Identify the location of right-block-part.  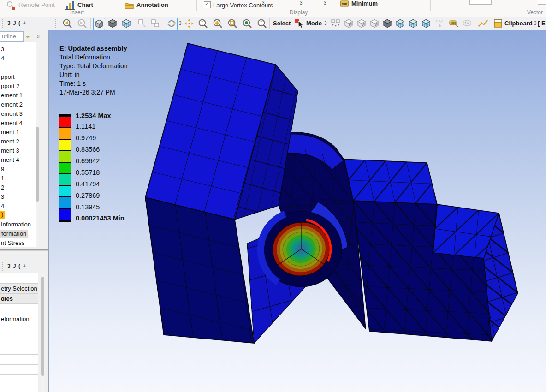
(431, 250).